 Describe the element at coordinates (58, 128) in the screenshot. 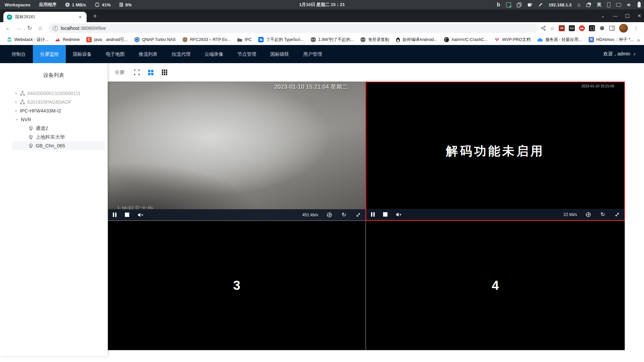

I see `tree-node-channel2: 通道2` at that location.